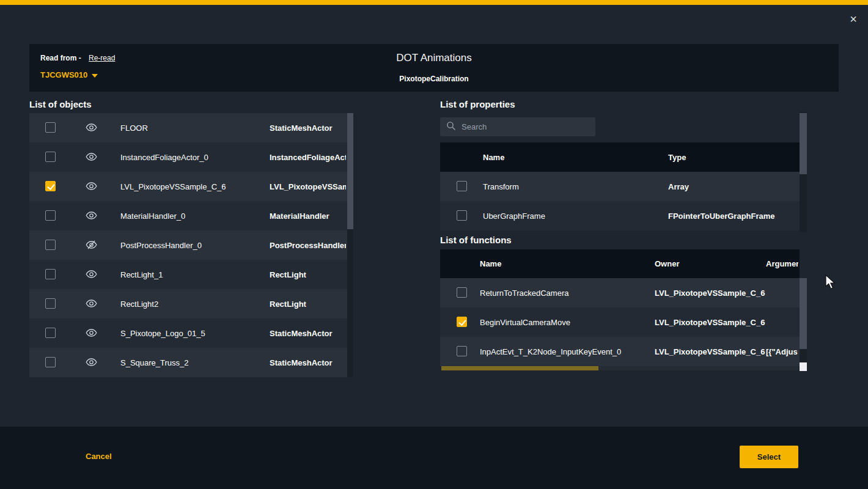 The height and width of the screenshot is (489, 868). What do you see at coordinates (350, 245) in the screenshot?
I see `objects-scrollbar` at bounding box center [350, 245].